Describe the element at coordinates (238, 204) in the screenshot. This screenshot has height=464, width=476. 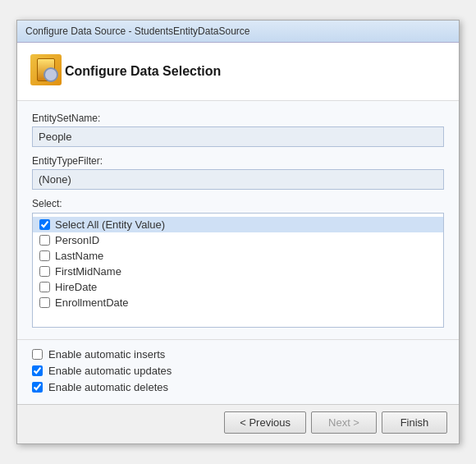
I see `select-label: Select:` at that location.